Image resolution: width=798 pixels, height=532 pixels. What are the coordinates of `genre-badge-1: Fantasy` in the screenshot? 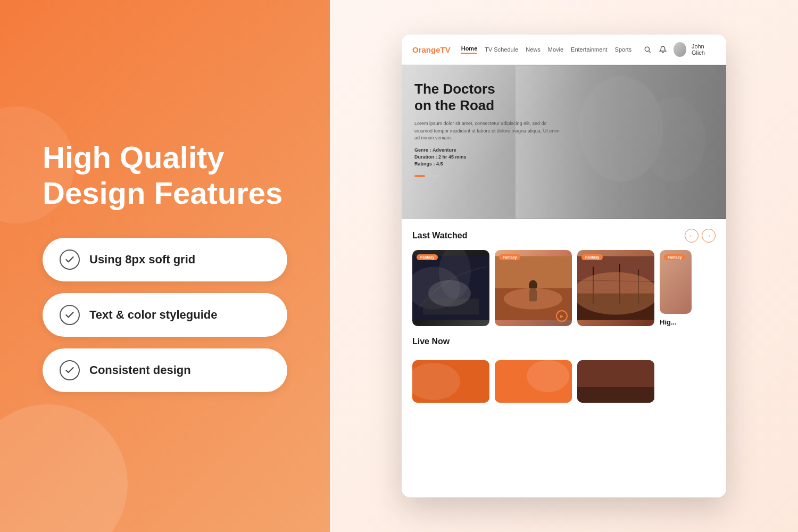 It's located at (427, 257).